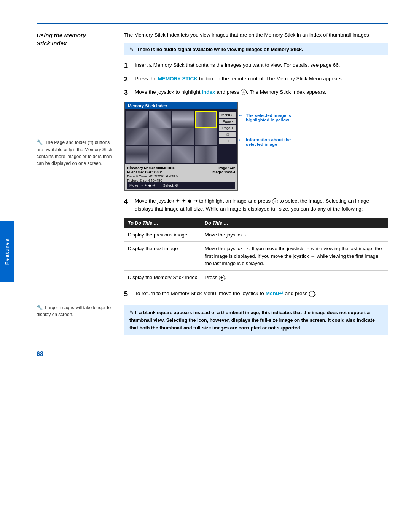  What do you see at coordinates (228, 121) in the screenshot?
I see `ms-btn-page-minus: Page -` at bounding box center [228, 121].